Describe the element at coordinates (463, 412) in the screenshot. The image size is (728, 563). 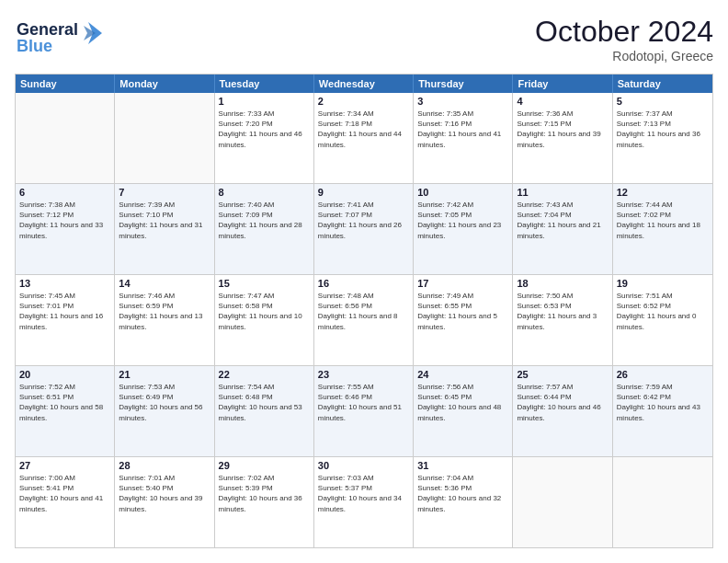
I see `daylight-text: Daylight: 10 hours and 48 minutes.` at that location.